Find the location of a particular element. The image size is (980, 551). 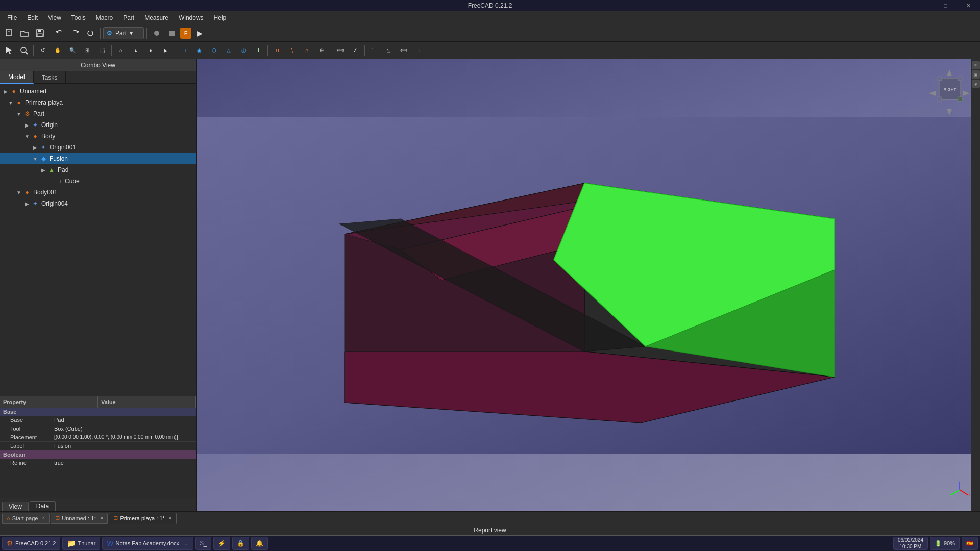

measure-angular: ∠ is located at coordinates (355, 51).